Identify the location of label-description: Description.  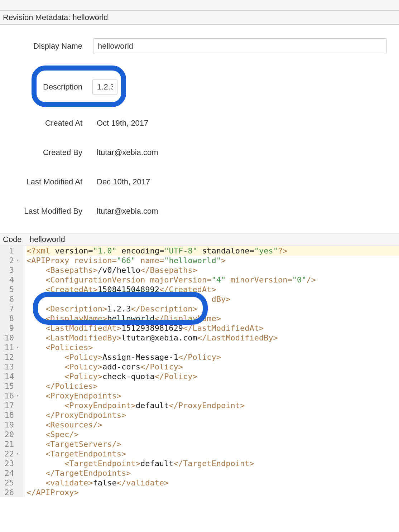
(68, 87).